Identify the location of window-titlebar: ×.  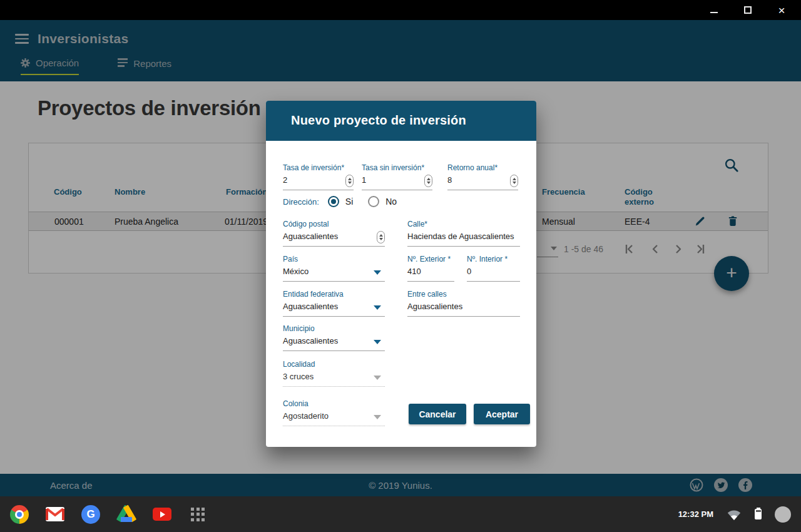
(400, 10).